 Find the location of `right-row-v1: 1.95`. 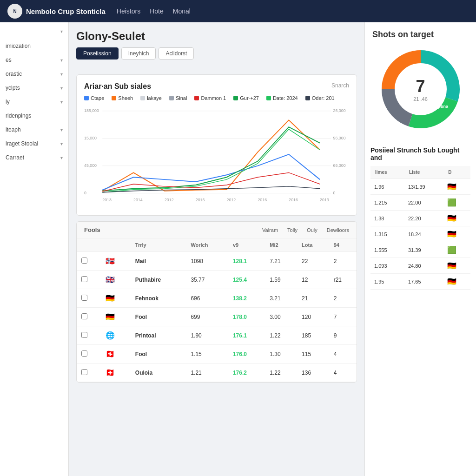

right-row-v1: 1.95 is located at coordinates (388, 282).